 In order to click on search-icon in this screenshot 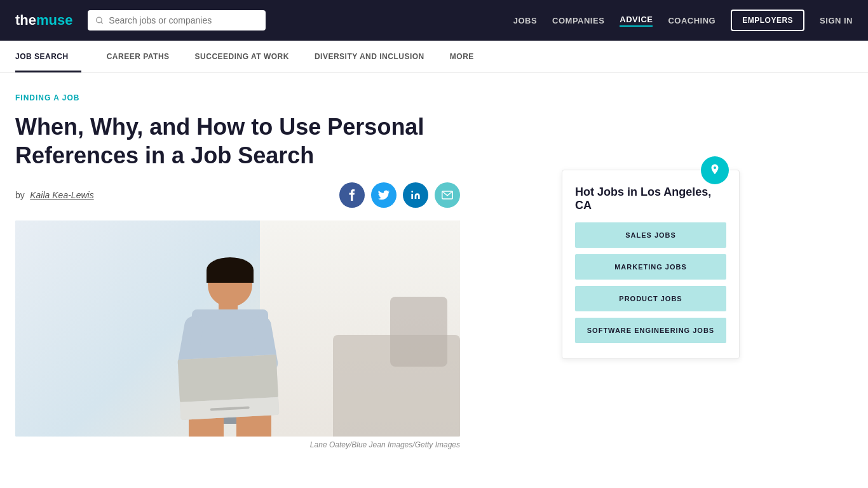, I will do `click(99, 20)`.